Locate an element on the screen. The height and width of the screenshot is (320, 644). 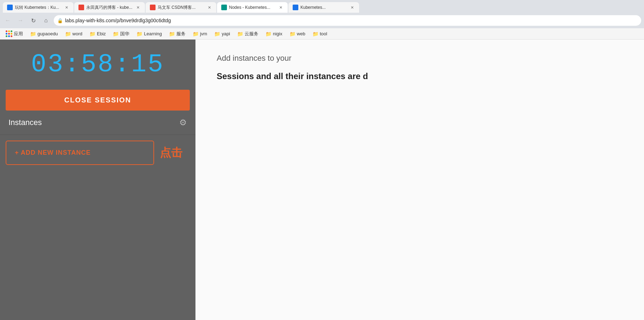
instances-header: Instances ⚙ is located at coordinates (98, 123).